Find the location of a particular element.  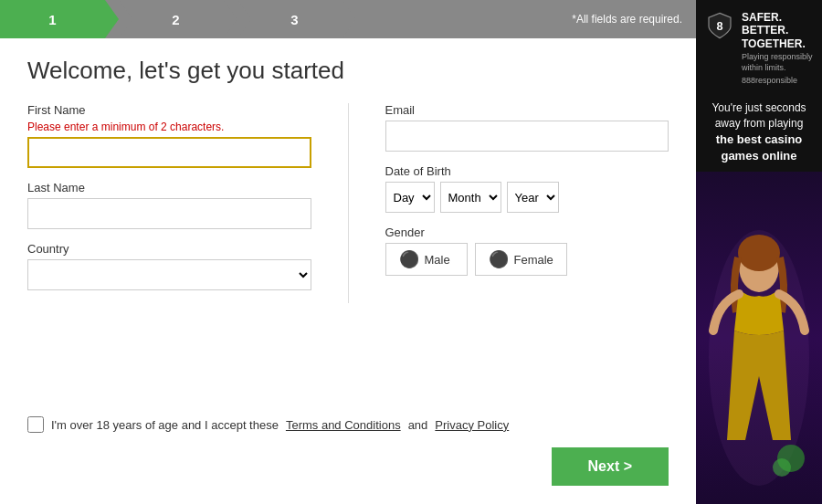

step-1-number: 1 is located at coordinates (52, 20).